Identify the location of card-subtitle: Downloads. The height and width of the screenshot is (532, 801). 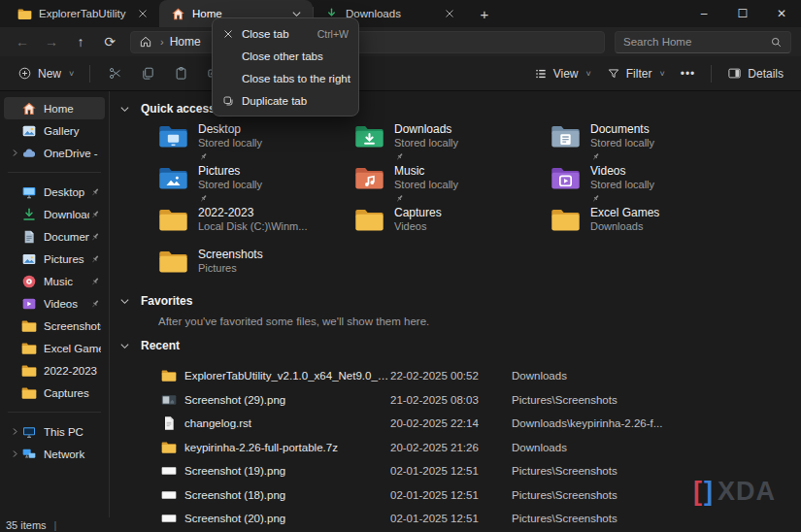
(625, 227).